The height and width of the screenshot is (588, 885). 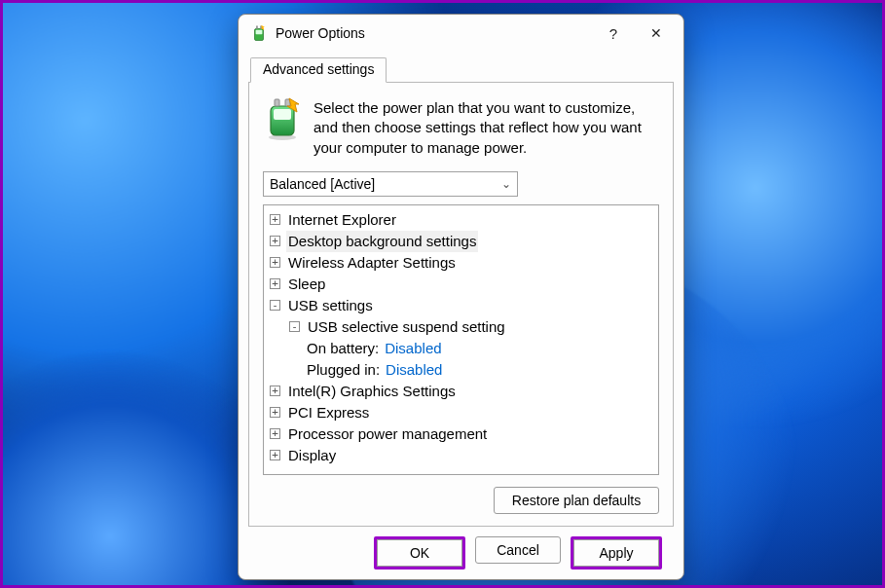 What do you see at coordinates (461, 456) in the screenshot?
I see `tree-node-display: + Display` at bounding box center [461, 456].